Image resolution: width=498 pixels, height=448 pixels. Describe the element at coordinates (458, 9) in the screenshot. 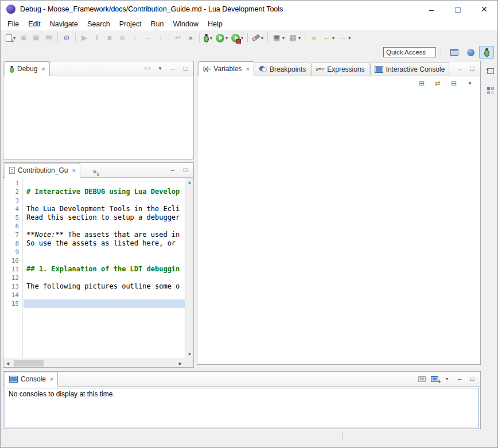

I see `window-maximize-button: □` at that location.